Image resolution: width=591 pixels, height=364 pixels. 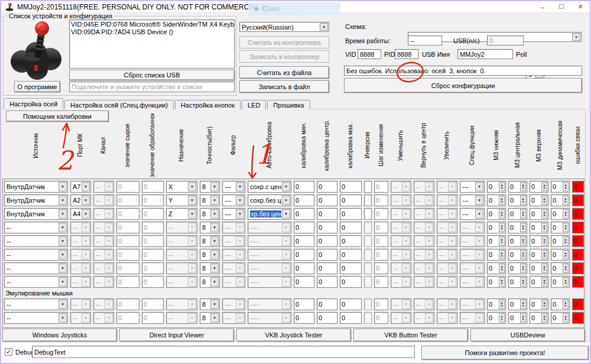 What do you see at coordinates (80, 200) in the screenshot?
I see `mcu-port-select: A2▼` at bounding box center [80, 200].